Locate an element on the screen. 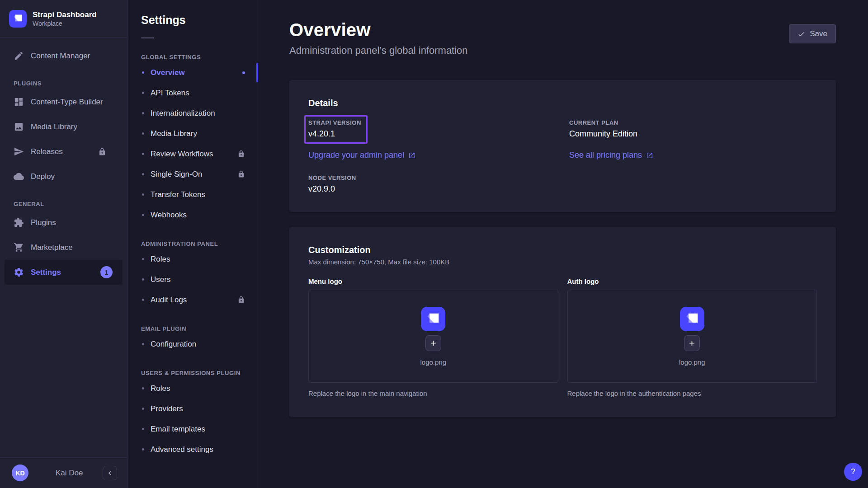 The width and height of the screenshot is (868, 488). strapi-version-field: STRAPI VERSION v4.20.1 is located at coordinates (335, 129).